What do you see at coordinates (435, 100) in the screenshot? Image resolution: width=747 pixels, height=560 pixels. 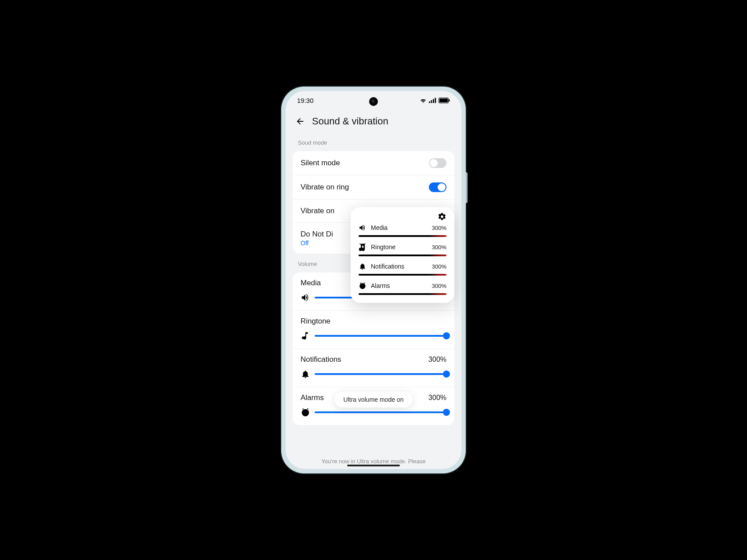 I see `status-icons` at bounding box center [435, 100].